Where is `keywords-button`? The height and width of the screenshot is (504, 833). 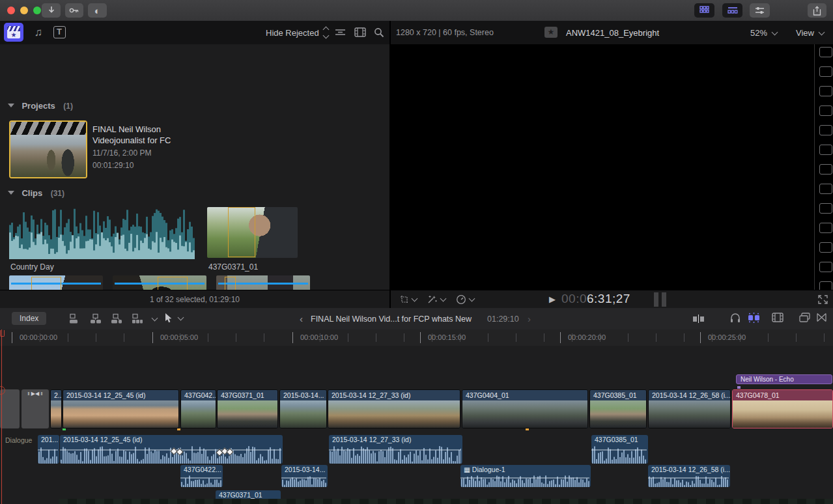
keywords-button is located at coordinates (74, 10).